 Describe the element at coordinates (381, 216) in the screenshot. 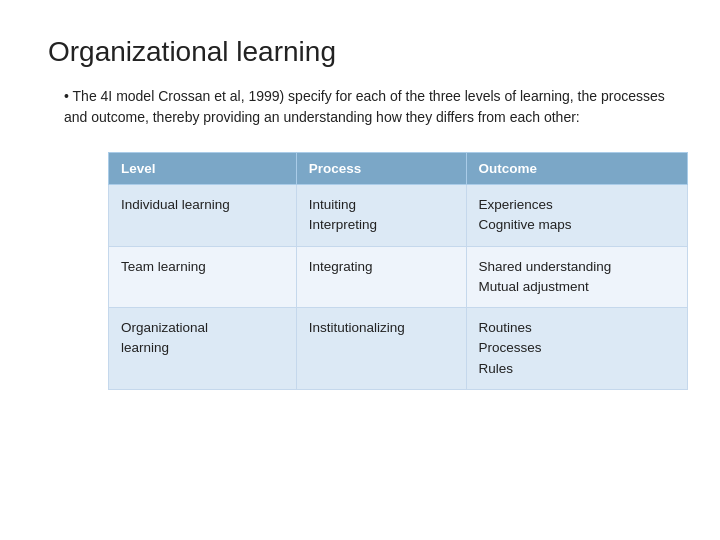

I see `row1-process: IntuitingInterpreting` at that location.